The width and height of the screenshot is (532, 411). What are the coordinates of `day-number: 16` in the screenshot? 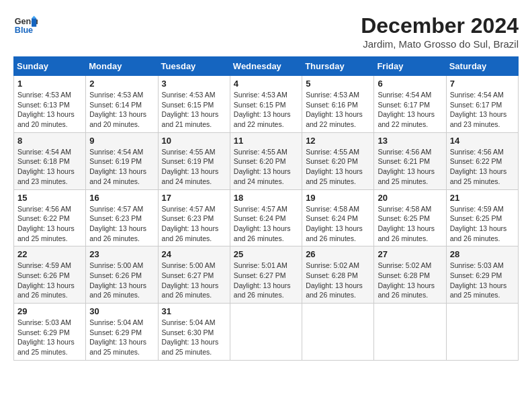 It's located at (122, 197).